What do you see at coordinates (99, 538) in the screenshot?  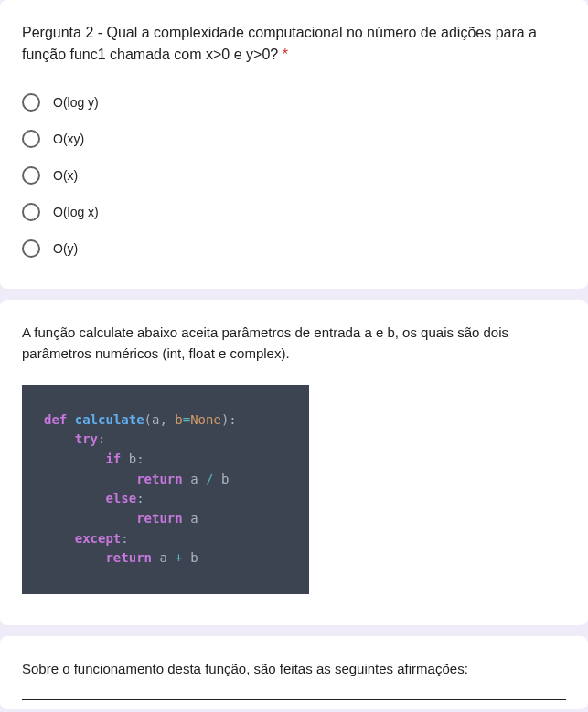 I see `kw-except: except` at bounding box center [99, 538].